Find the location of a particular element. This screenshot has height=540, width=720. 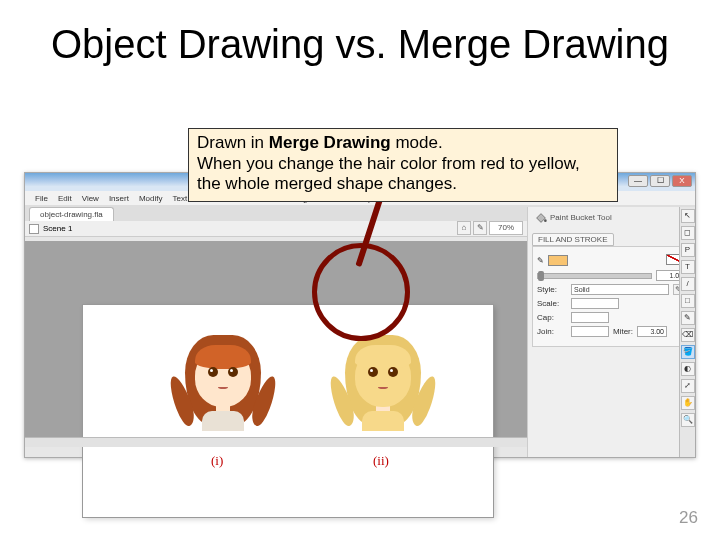

menu-view: View is located at coordinates (90, 198).